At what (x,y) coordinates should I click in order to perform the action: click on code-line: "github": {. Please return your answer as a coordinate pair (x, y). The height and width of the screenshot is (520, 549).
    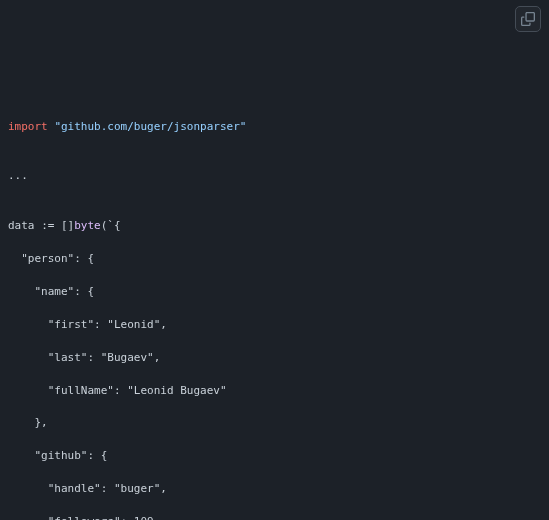
    Looking at the image, I should click on (274, 456).